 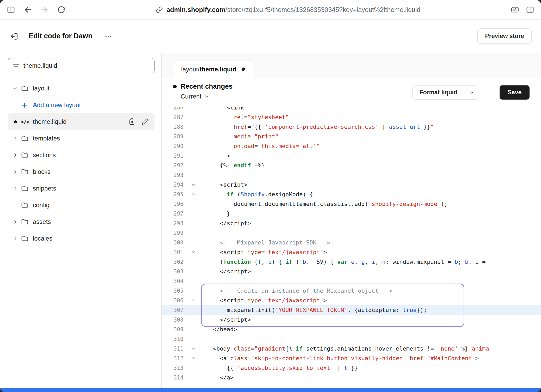 I want to click on extensions-icon, so click(x=515, y=10).